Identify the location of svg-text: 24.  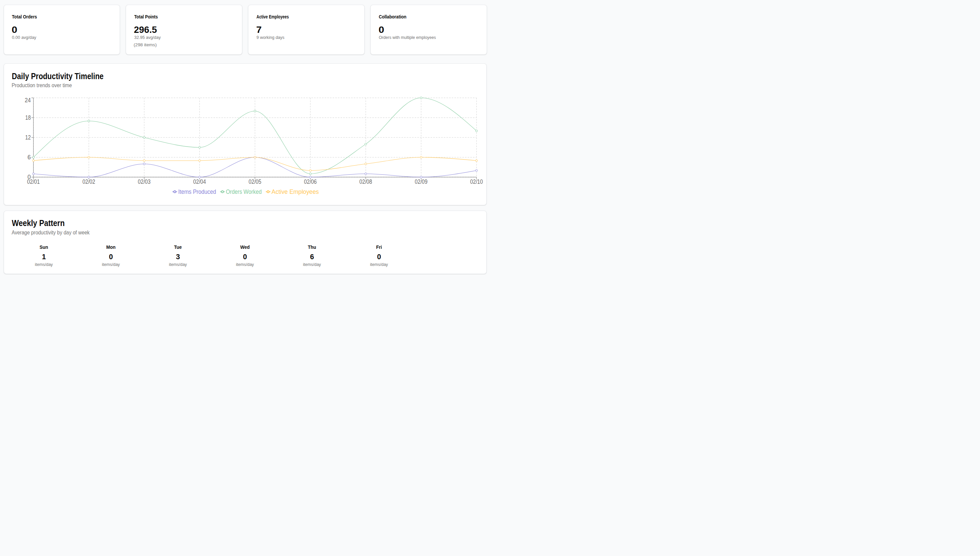
(28, 100).